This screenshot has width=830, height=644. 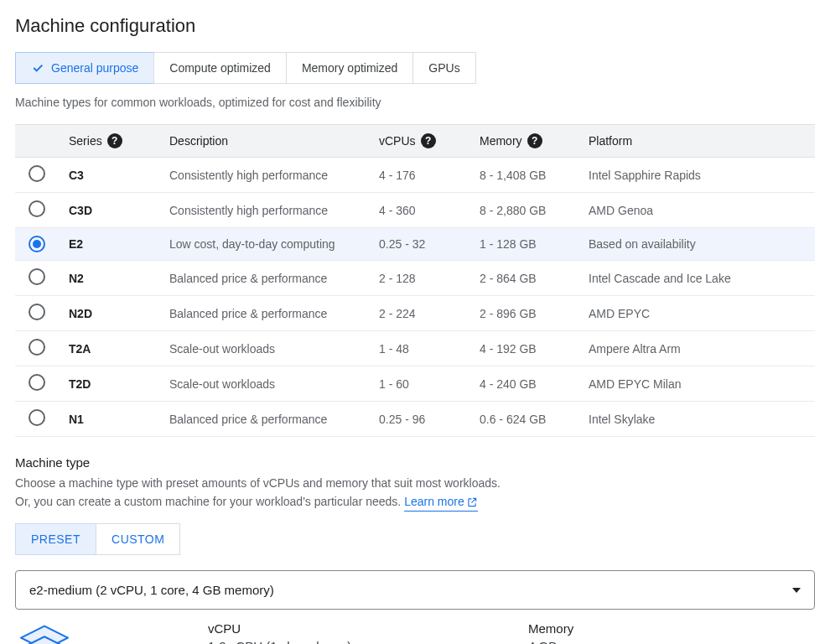 I want to click on tab-compute-optimized: Compute optimized, so click(x=220, y=68).